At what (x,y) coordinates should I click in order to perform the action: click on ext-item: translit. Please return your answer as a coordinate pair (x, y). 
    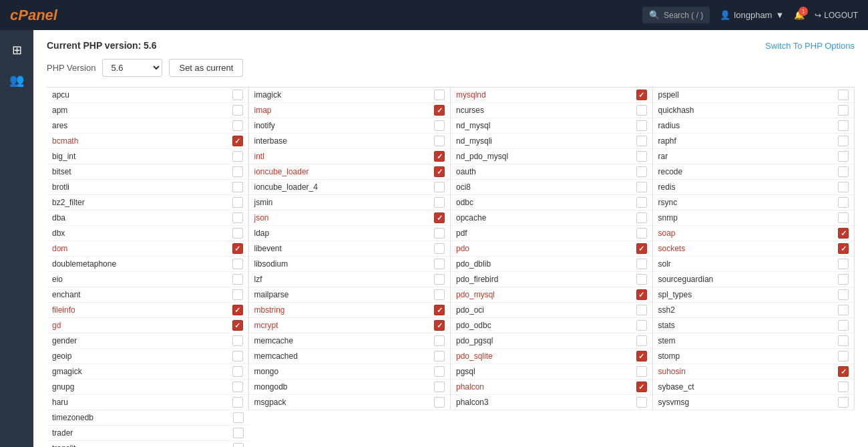
    Looking at the image, I should click on (148, 444).